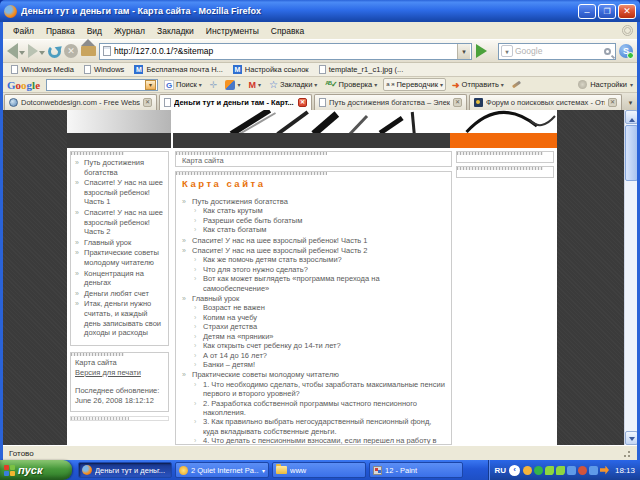  I want to click on menu-item: Правка, so click(60, 31).